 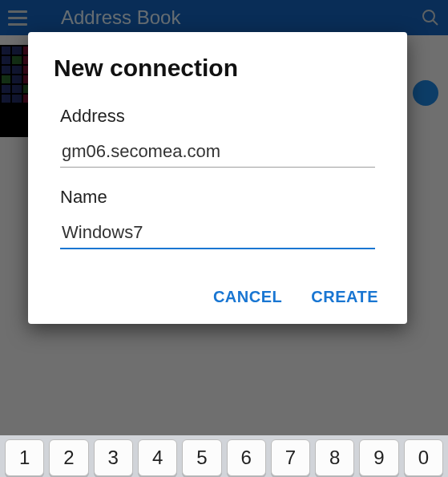 What do you see at coordinates (218, 152) in the screenshot?
I see `address-input` at bounding box center [218, 152].